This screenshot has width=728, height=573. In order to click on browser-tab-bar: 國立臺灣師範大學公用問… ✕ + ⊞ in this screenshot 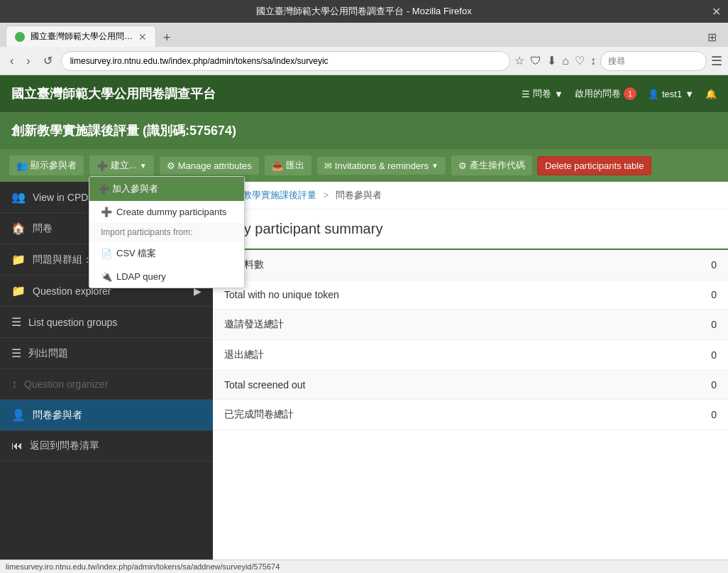, I will do `click(364, 35)`.